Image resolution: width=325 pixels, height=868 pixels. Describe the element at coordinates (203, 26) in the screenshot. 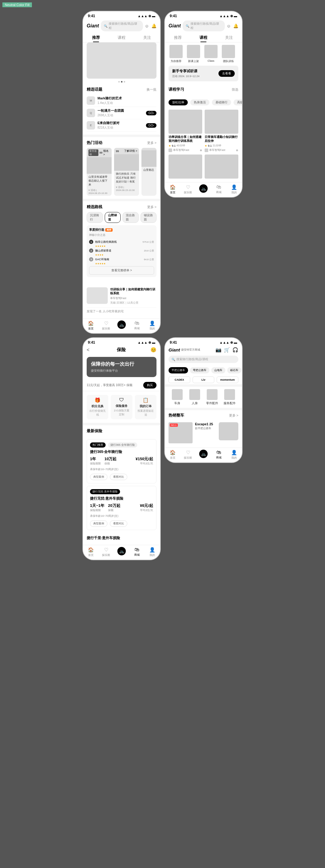

I see `course-search: 🔍 搜索骑行路线/商品/课程` at that location.